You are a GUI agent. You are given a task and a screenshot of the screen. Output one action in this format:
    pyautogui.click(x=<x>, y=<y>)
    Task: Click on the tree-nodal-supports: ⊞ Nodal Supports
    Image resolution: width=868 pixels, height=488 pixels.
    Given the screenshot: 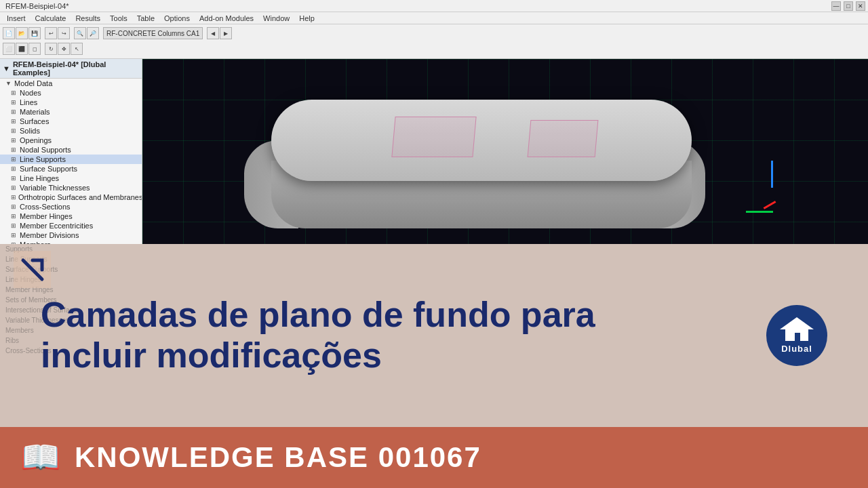 What is the action you would take?
    pyautogui.click(x=71, y=150)
    